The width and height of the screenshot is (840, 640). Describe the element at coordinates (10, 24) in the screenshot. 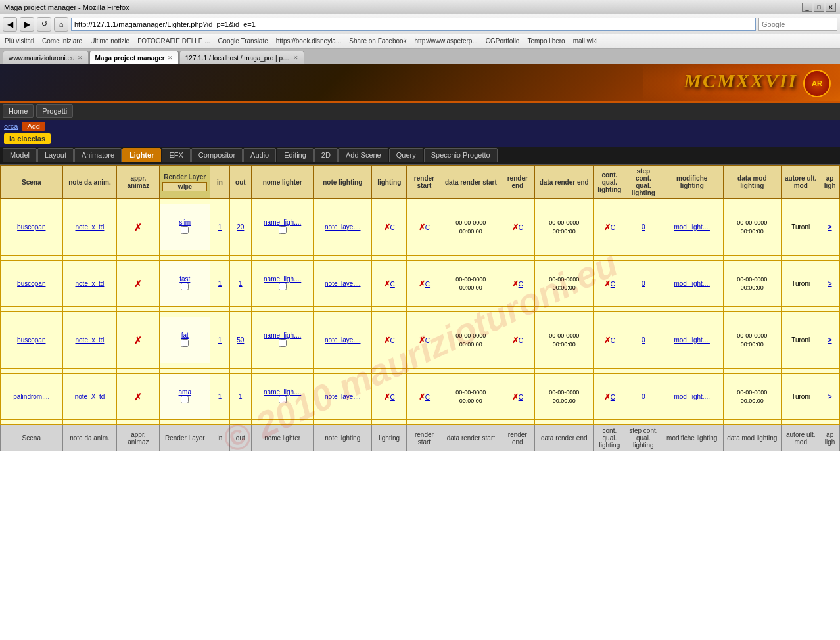

I see `back-button: ◀` at that location.